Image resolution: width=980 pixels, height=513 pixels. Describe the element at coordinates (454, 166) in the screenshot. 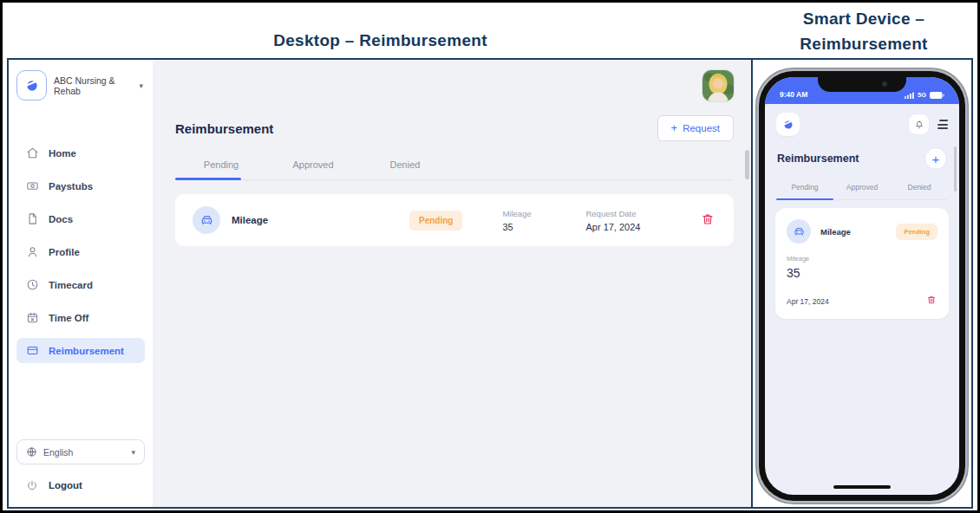

I see `status-tabs: Pending Approved Denied` at that location.